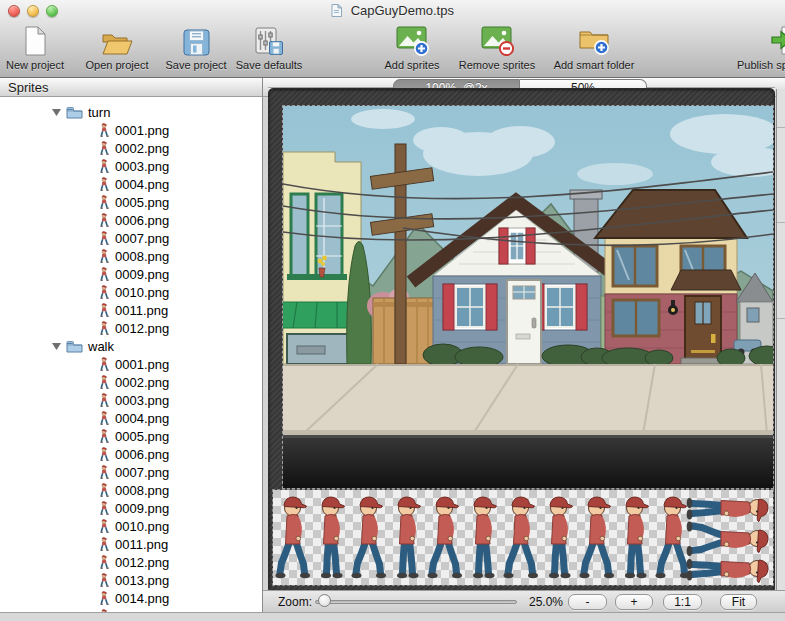  Describe the element at coordinates (142, 472) in the screenshot. I see `tree-item-label: 0007.png` at that location.